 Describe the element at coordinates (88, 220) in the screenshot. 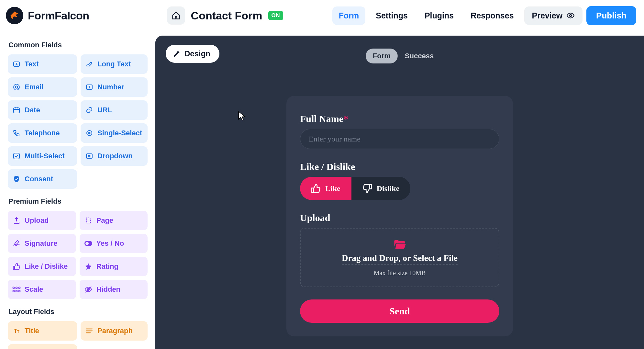

I see `page-icon` at that location.